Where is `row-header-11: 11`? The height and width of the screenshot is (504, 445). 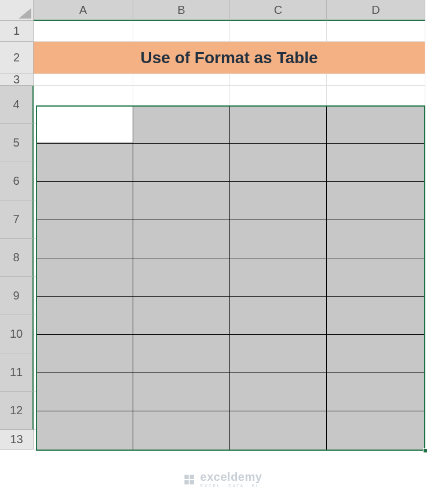
row-header-11: 11 is located at coordinates (17, 372).